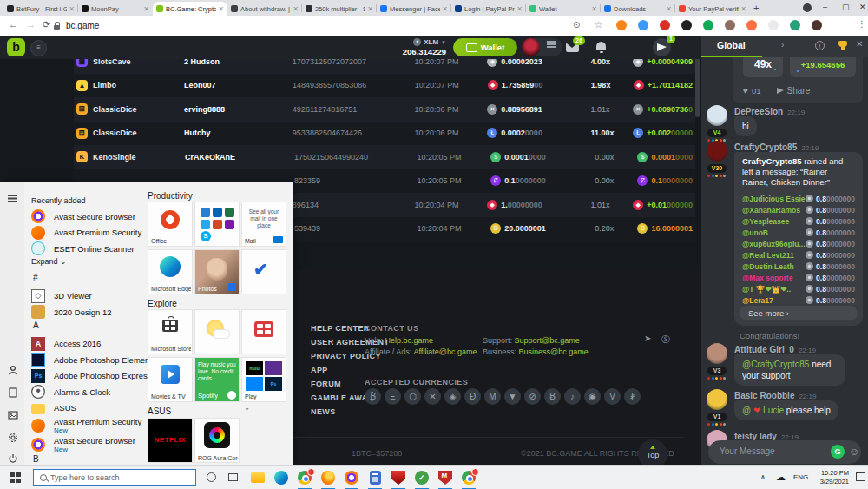  Describe the element at coordinates (385, 157) in the screenshot. I see `table-row: KKenoSingleCrAKeOkAnE1750215064499024010…` at that location.